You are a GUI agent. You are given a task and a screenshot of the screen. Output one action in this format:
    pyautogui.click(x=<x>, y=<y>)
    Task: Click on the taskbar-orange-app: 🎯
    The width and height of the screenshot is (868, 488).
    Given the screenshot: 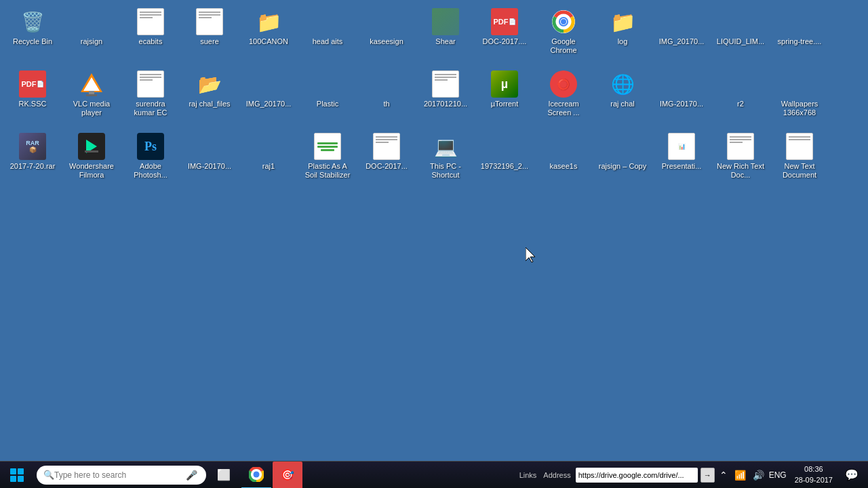 What is the action you would take?
    pyautogui.click(x=288, y=475)
    